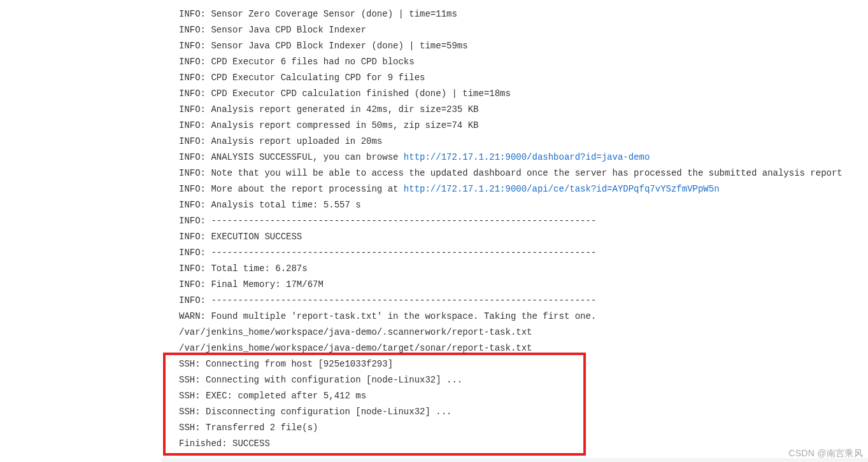 The image size is (868, 462). What do you see at coordinates (329, 125) in the screenshot?
I see `log-text: INFO: Analysis report compressed in 50ms…` at bounding box center [329, 125].